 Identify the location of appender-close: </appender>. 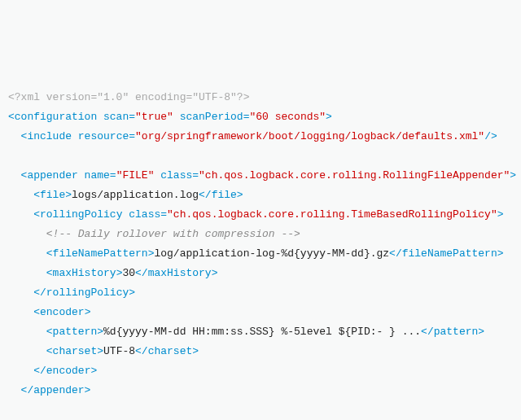
(56, 391).